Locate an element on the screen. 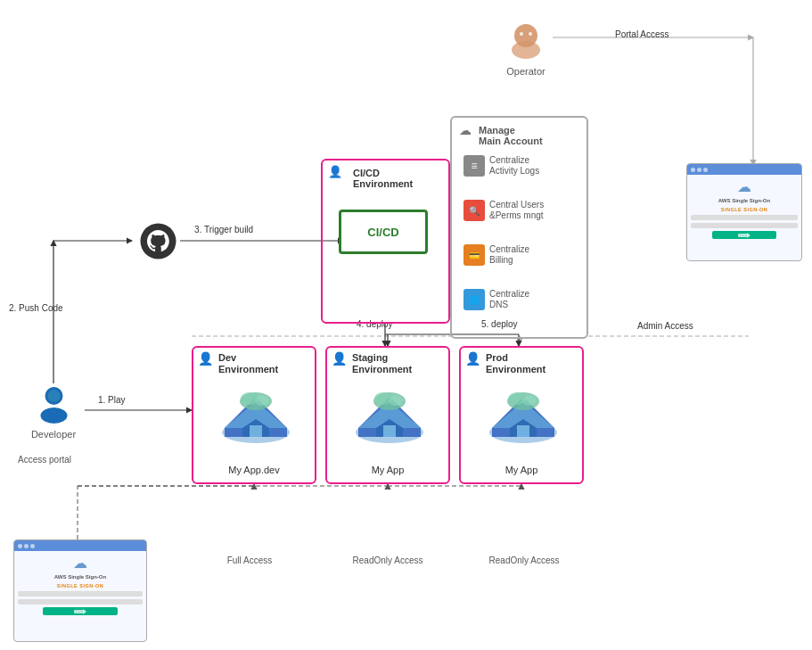 The width and height of the screenshot is (812, 650). dev-env-box: 👤 DevEnvironment My App.dev is located at coordinates (254, 416).